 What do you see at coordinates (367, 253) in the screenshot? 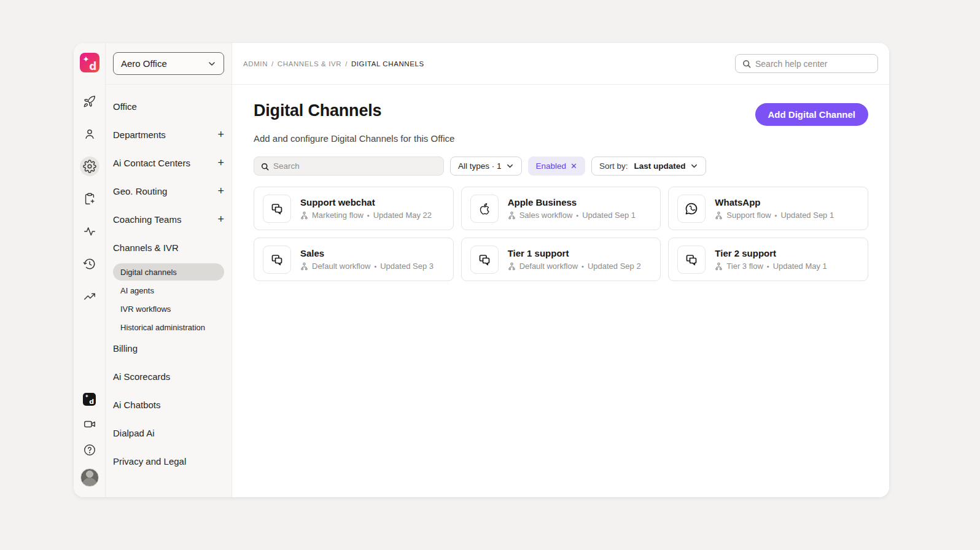
I see `channel-name: Sales` at bounding box center [367, 253].